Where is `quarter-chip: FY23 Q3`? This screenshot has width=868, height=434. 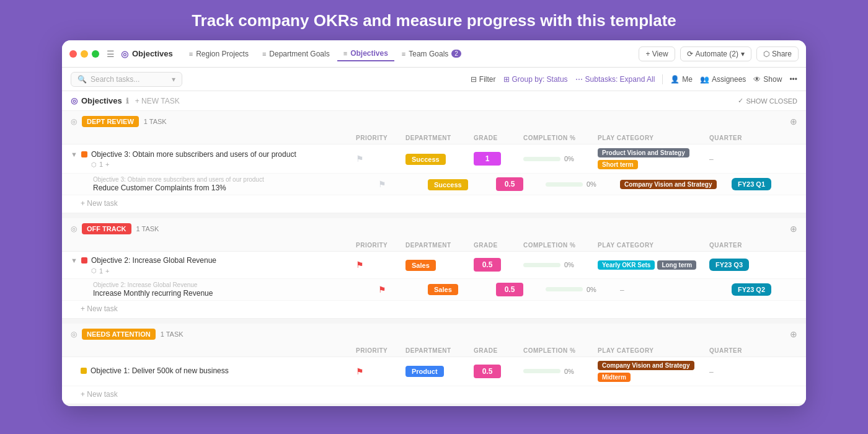 quarter-chip: FY23 Q3 is located at coordinates (729, 265).